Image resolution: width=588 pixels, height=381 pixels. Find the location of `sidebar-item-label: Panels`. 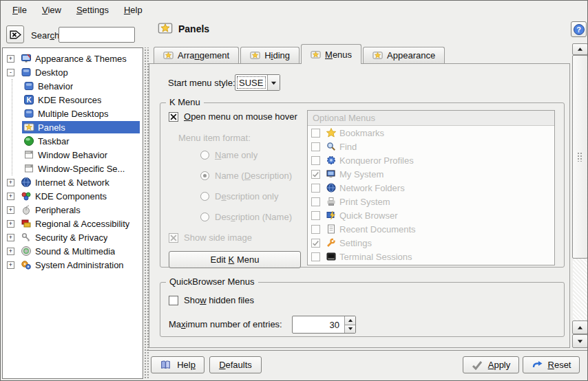

sidebar-item-label: Panels is located at coordinates (52, 128).